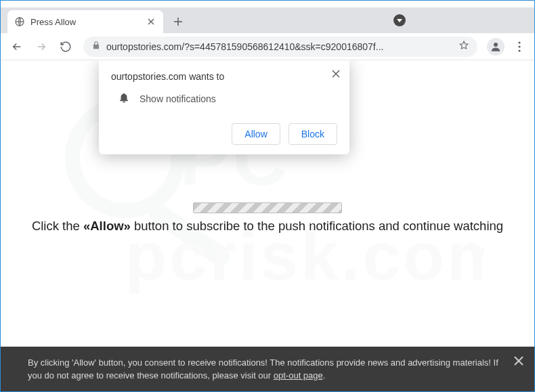 Image resolution: width=535 pixels, height=392 pixels. Describe the element at coordinates (263, 370) in the screenshot. I see `consent-text-1: By clicking 'Allow' button, you consent …` at that location.